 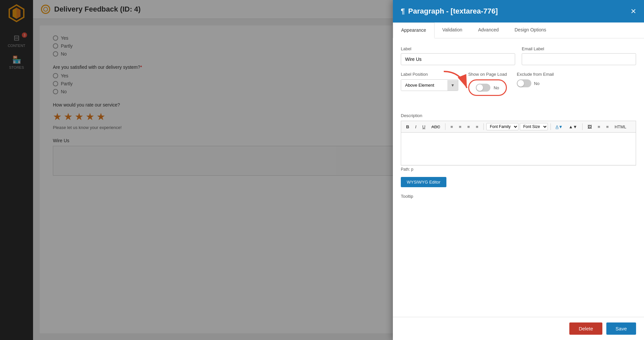 I want to click on exclude-from-email-value: No, so click(x=537, y=83).